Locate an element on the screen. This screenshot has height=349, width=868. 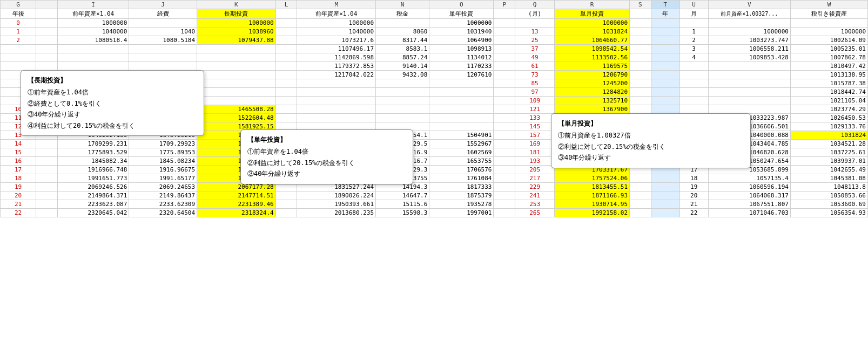
tooltip-long-line2: ②経費として0.1%を引く is located at coordinates (112, 104).